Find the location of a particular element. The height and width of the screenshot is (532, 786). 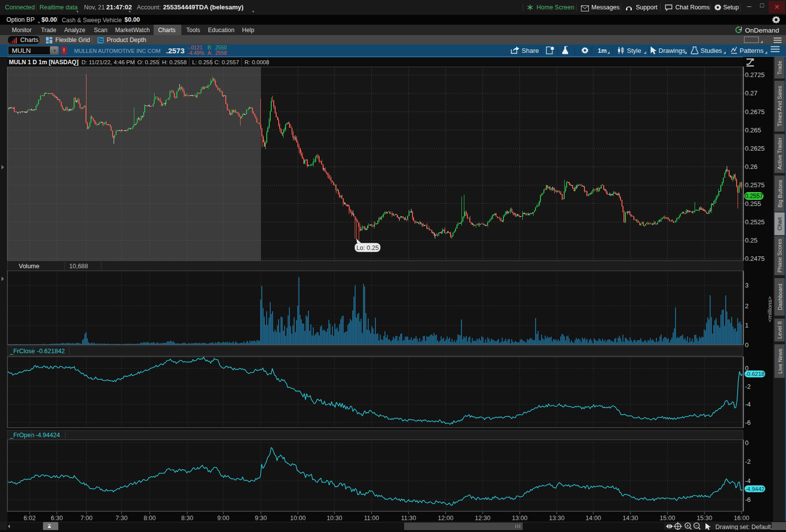

svg-text: 3 is located at coordinates (747, 286).